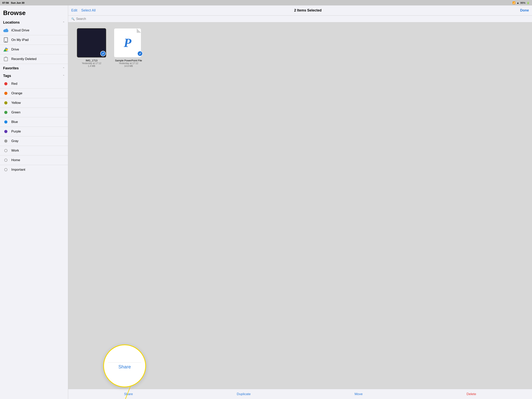  I want to click on img1713-thumbnail: ✓, so click(91, 43).